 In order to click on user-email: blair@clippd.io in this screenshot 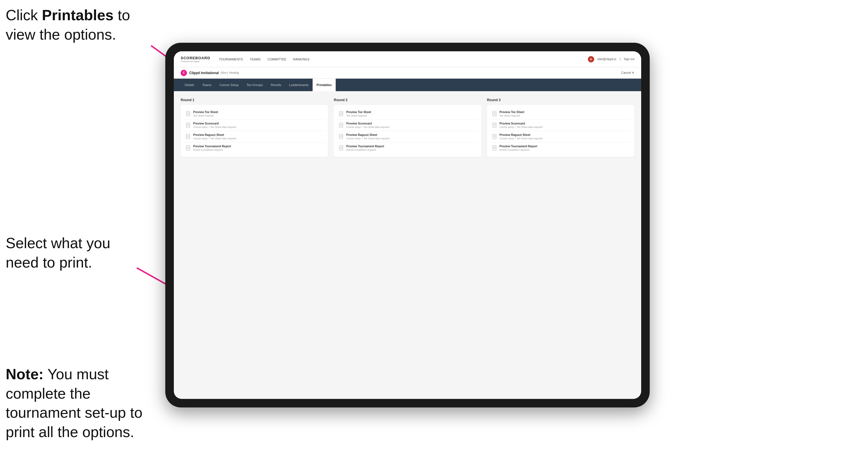, I will do `click(607, 59)`.